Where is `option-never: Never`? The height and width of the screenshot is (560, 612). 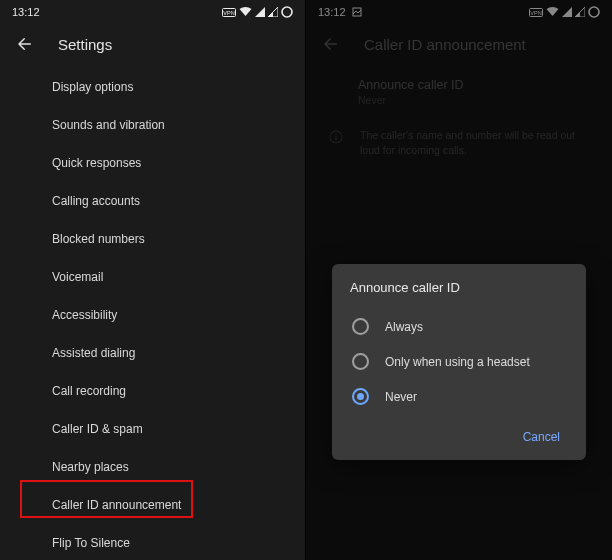
option-never: Never is located at coordinates (459, 396).